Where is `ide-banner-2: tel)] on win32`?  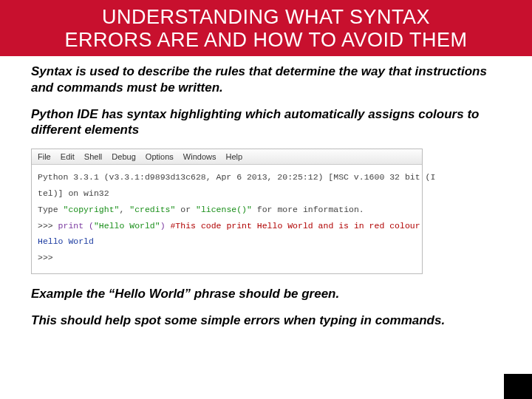
ide-banner-2: tel)] on win32 is located at coordinates (227, 194).